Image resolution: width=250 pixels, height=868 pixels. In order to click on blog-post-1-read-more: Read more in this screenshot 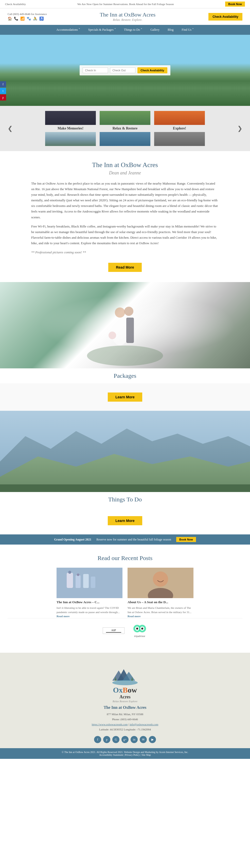, I will do `click(63, 616)`.